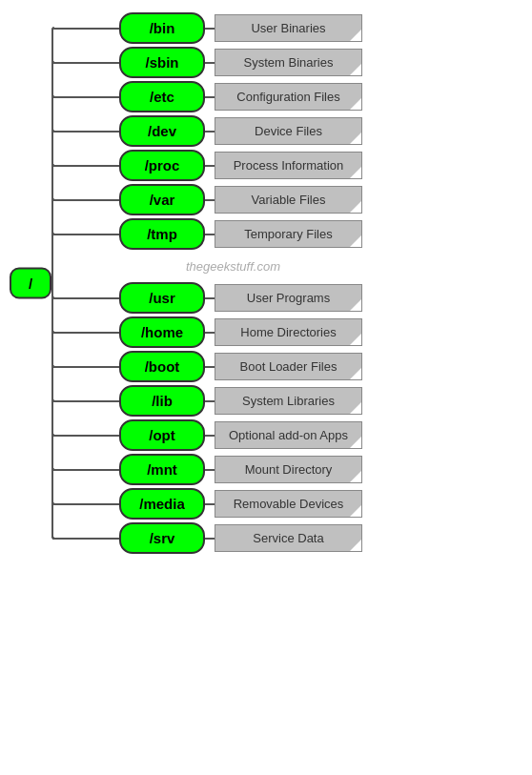 This screenshot has width=532, height=775. Describe the element at coordinates (292, 29) in the screenshot. I see `tree-row: /binUser Binaries` at that location.